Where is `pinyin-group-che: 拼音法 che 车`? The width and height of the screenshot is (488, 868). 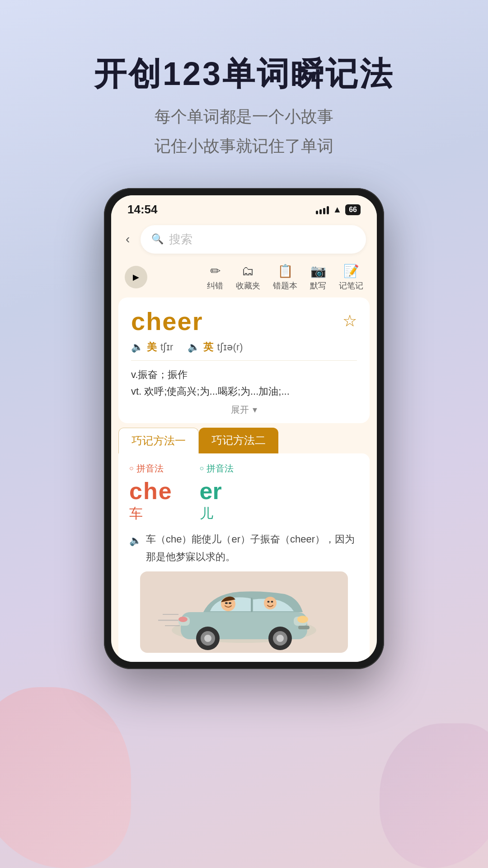
pinyin-group-che: 拼音法 che 车 is located at coordinates (151, 493).